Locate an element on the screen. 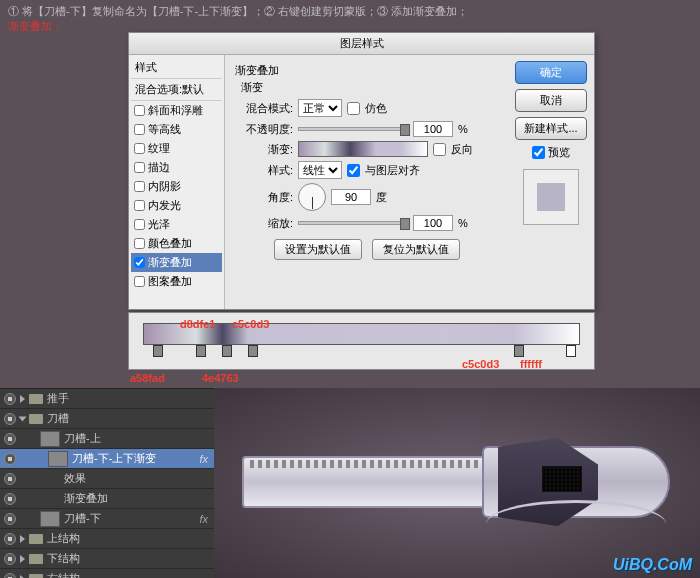  watermark: UiBQ.CoM is located at coordinates (652, 565).